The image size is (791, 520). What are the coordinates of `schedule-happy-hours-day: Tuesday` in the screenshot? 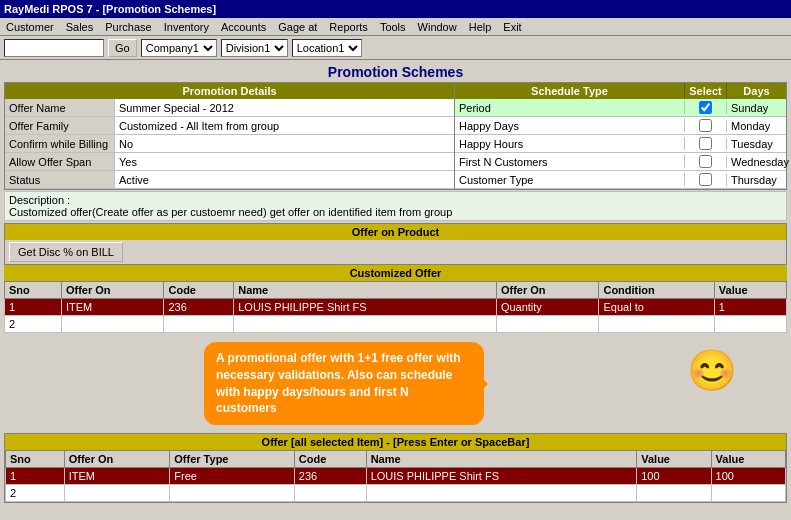 It's located at (756, 144).